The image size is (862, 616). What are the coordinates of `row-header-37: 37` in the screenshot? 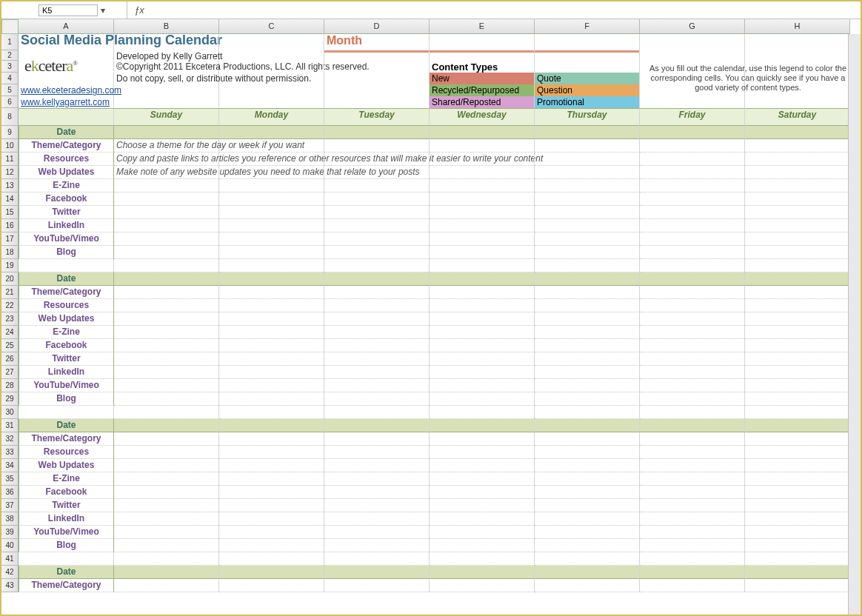 It's located at (10, 506).